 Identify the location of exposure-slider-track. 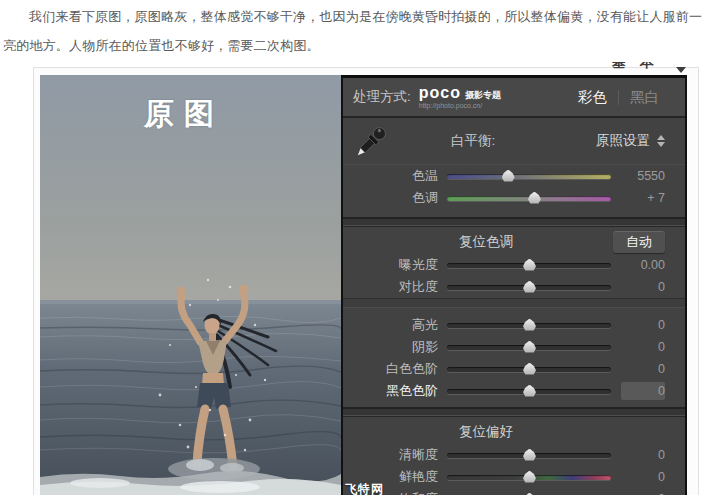
(529, 266).